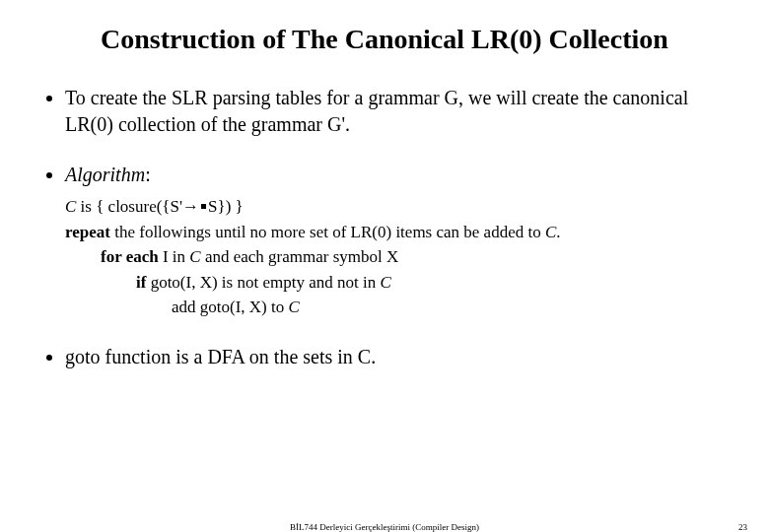  I want to click on algorithm-label: Algorithm, so click(105, 174).